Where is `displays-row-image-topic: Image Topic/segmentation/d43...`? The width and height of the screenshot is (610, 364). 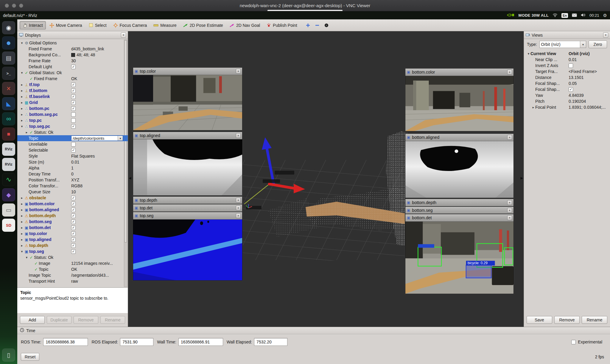
displays-row-image-topic: Image Topic/segmentation/d43... is located at coordinates (73, 275).